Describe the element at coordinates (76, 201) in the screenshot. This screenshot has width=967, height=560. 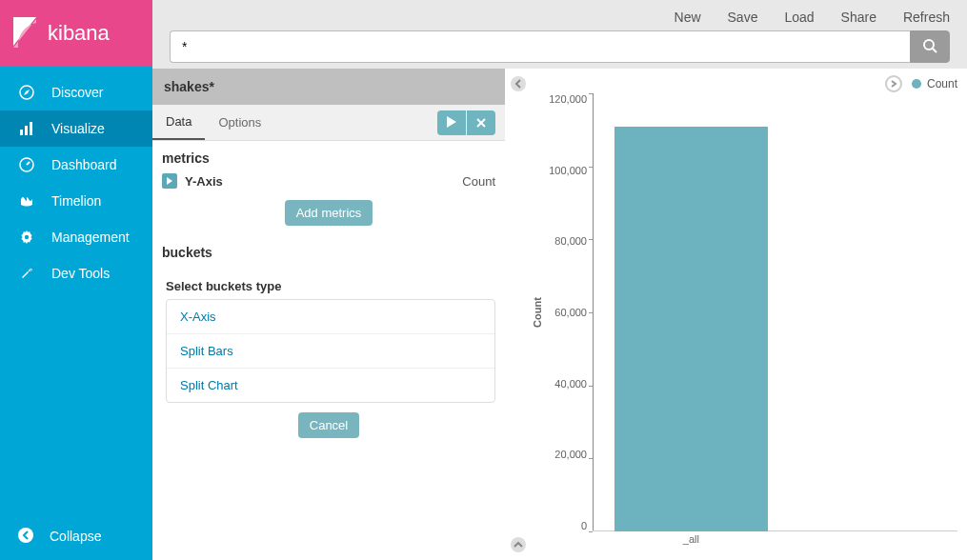
I see `sidebar-item-timelion: Timelion` at that location.